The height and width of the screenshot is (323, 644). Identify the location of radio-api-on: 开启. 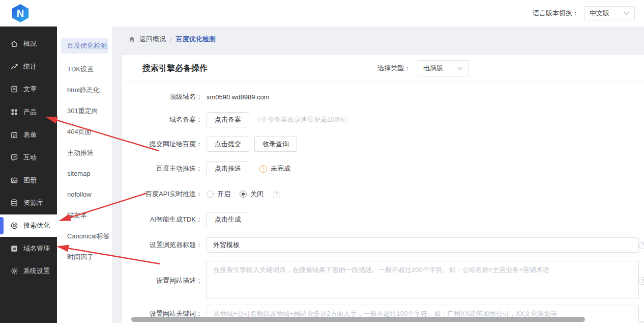
(219, 194).